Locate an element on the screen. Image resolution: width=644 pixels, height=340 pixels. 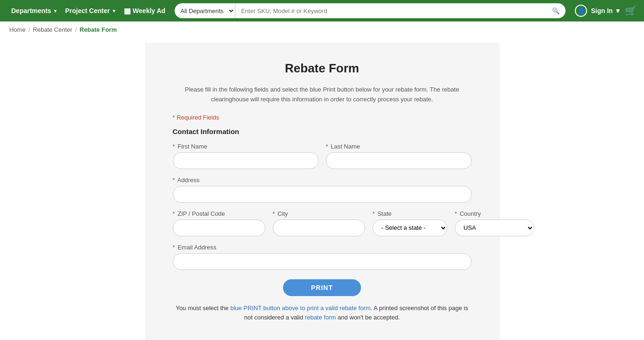
email-row: * Email Address is located at coordinates (322, 257).